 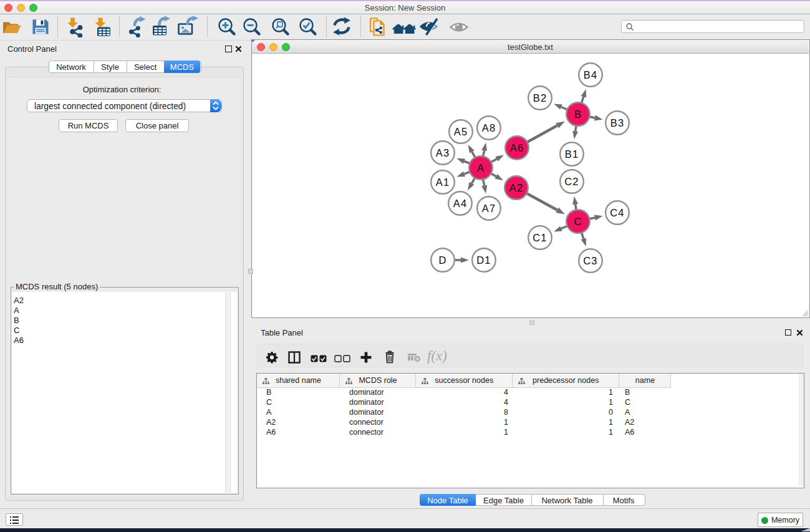 What do you see at coordinates (518, 148) in the screenshot?
I see `svg-text: A6` at bounding box center [518, 148].